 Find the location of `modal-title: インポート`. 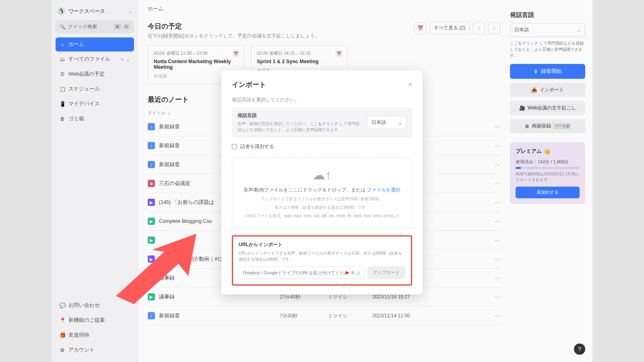

modal-title: インポート is located at coordinates (249, 84).